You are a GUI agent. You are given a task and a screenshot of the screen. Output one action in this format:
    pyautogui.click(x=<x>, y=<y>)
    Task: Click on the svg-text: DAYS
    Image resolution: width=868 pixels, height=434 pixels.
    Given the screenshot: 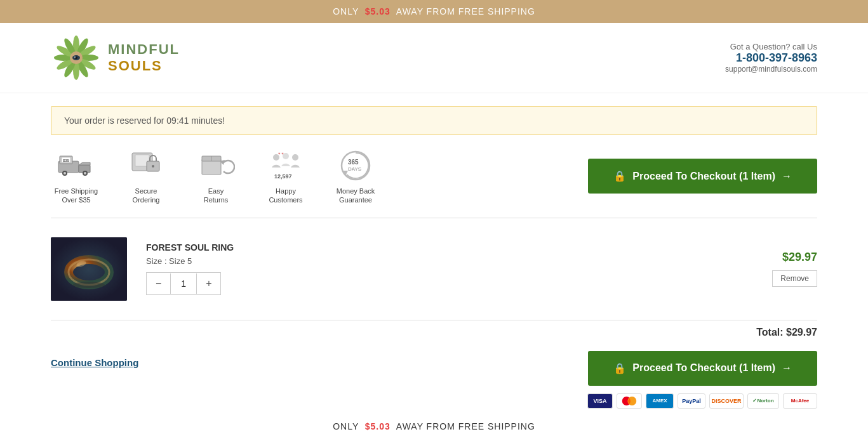 What is the action you would take?
    pyautogui.click(x=354, y=169)
    